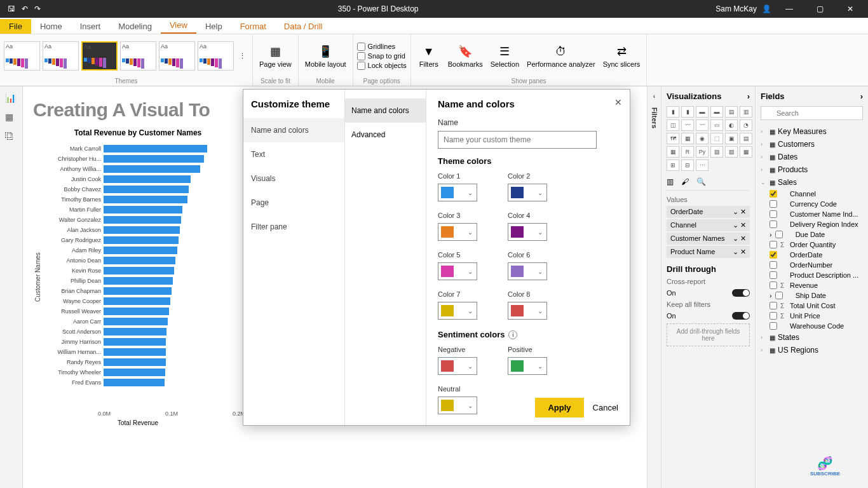  What do you see at coordinates (717, 139) in the screenshot?
I see `viz-type-icon: ⬚` at bounding box center [717, 139].